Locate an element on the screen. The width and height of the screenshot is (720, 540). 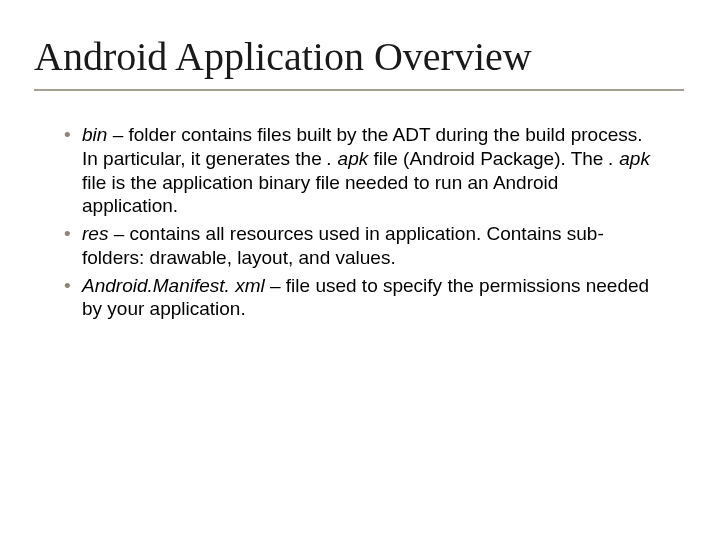
list-item: res – contains all resources used in app… is located at coordinates (360, 246).